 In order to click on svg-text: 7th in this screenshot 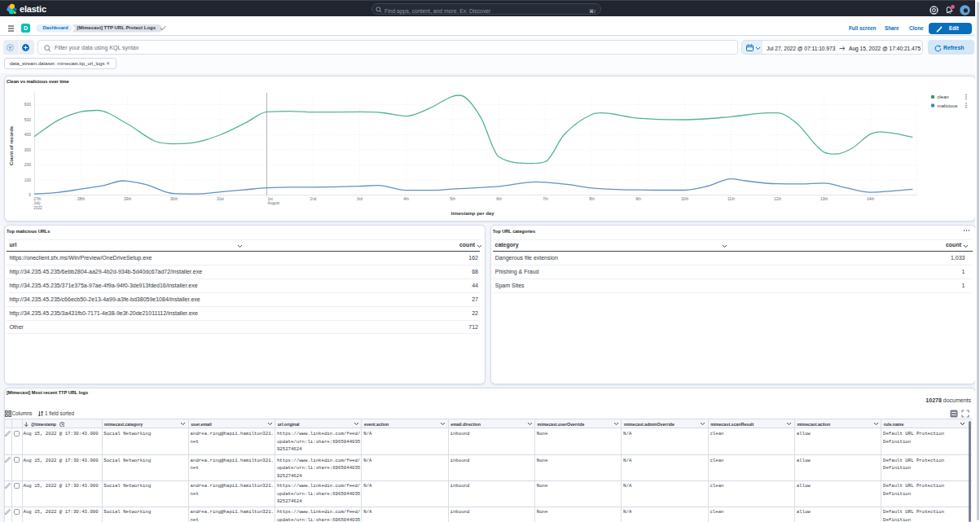, I will do `click(546, 199)`.